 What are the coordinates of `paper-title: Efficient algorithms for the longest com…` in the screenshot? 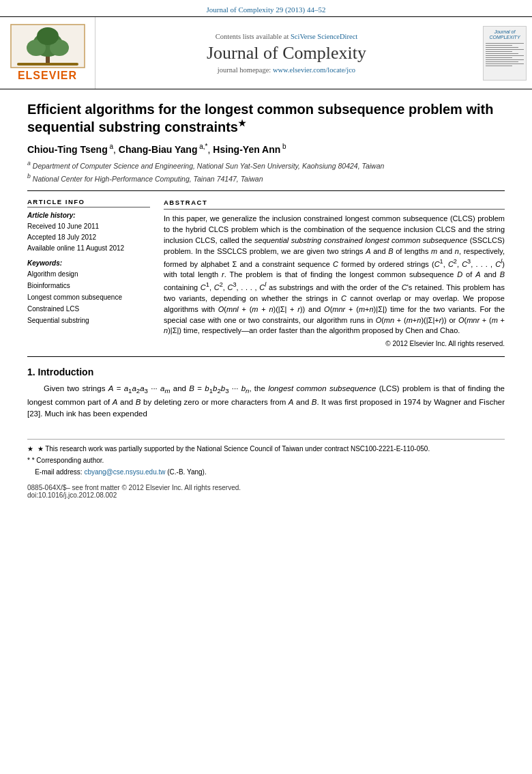 It's located at (266, 118).